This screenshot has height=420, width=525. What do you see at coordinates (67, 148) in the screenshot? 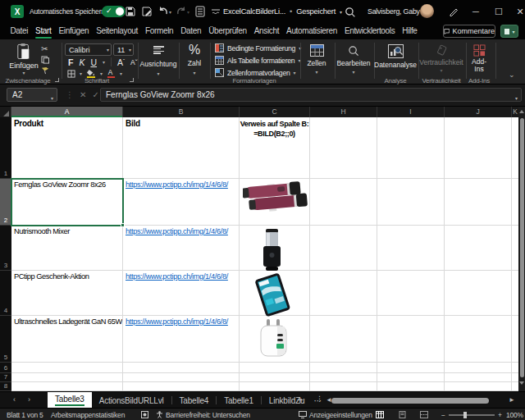
I see `cell-a1: Produkt` at bounding box center [67, 148].